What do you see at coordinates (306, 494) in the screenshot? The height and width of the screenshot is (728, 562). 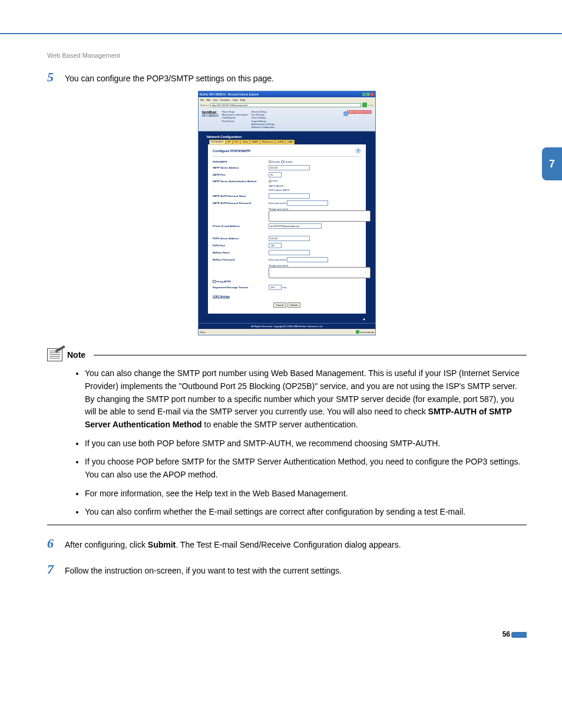 I see `note-item: For more information, see the Help text …` at bounding box center [306, 494].